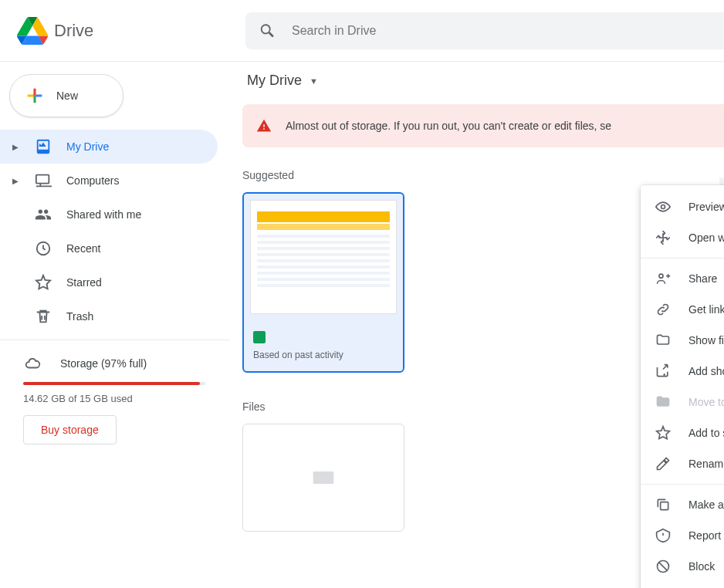 This screenshot has width=724, height=588. Describe the element at coordinates (109, 215) in the screenshot. I see `sidebar-item-shared: Shared with me` at that location.